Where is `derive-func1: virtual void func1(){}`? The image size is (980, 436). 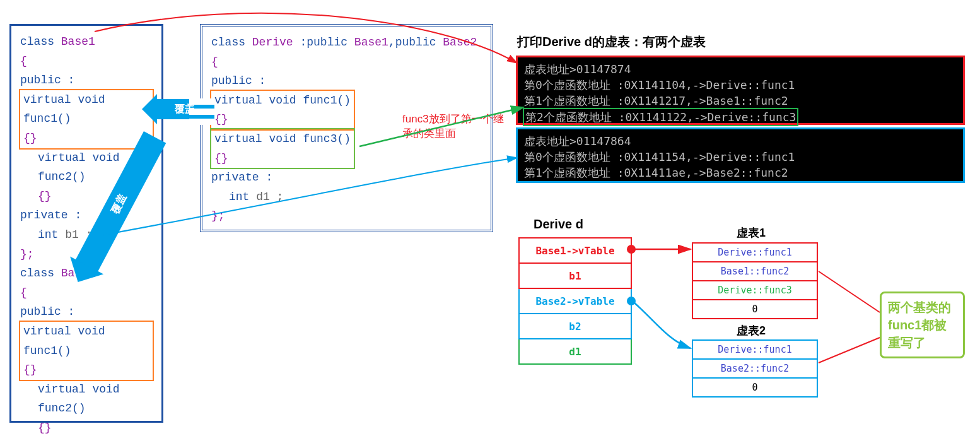 derive-func1: virtual void func1(){} is located at coordinates (283, 110).